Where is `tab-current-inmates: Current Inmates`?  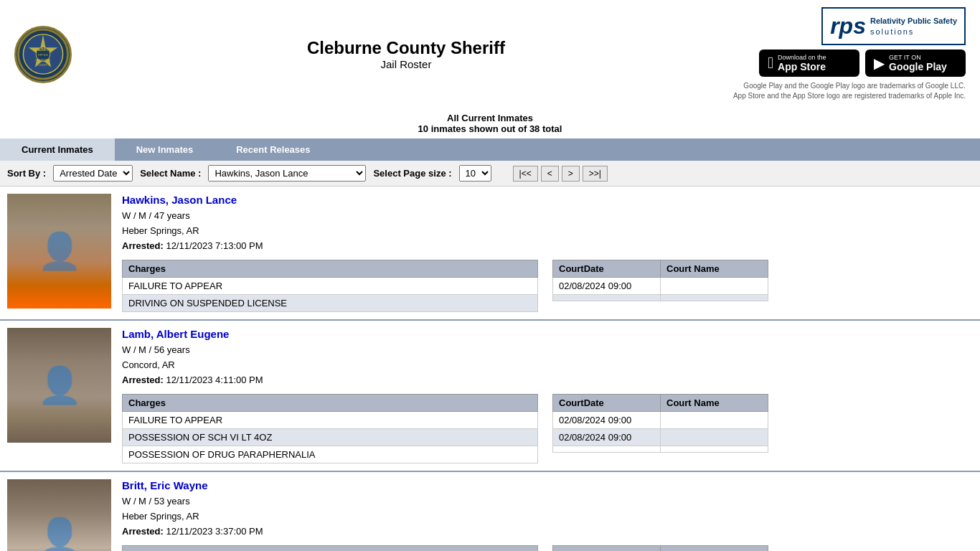
tab-current-inmates: Current Inmates is located at coordinates (57, 149).